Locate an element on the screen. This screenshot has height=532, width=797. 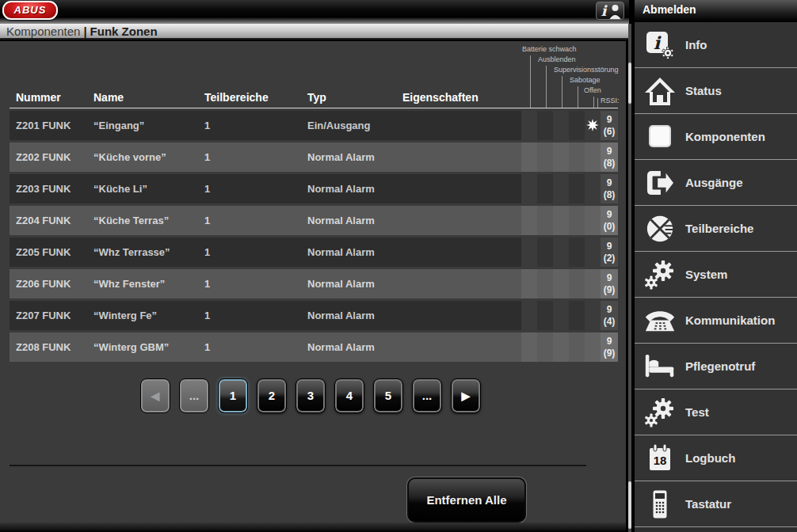
sidebar-item-label: System is located at coordinates (707, 274).